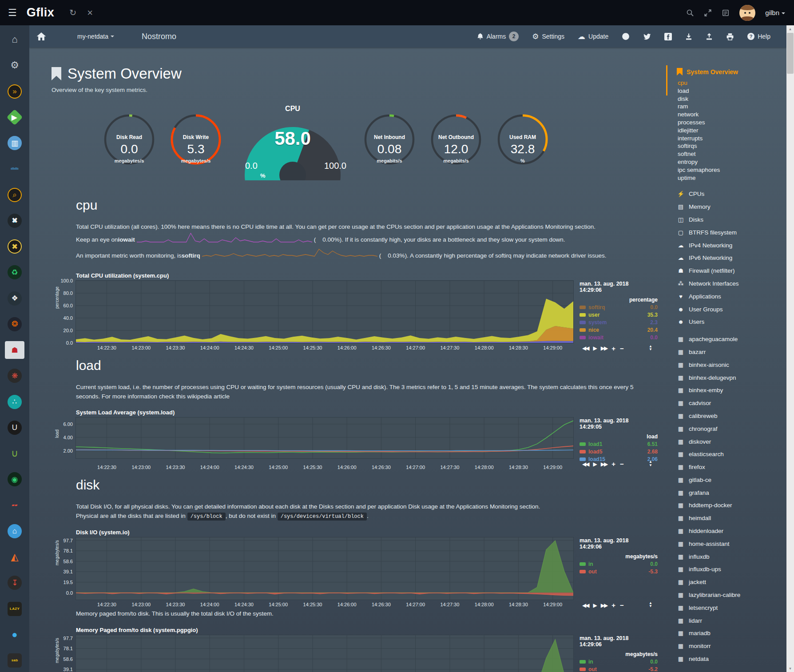 Image resolution: width=794 pixels, height=672 pixels. Describe the element at coordinates (15, 169) in the screenshot. I see `rail-app-waveform-icon: ıllıllı` at that location.